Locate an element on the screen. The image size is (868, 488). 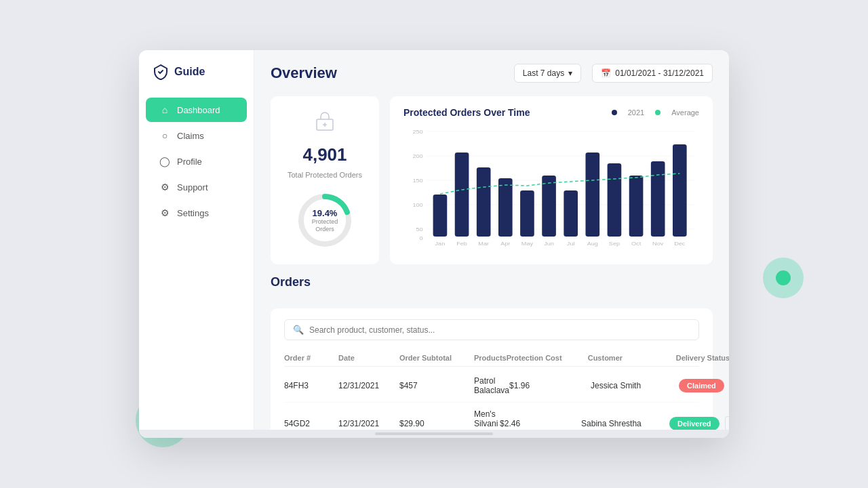
scrollbar-track is located at coordinates (434, 434).